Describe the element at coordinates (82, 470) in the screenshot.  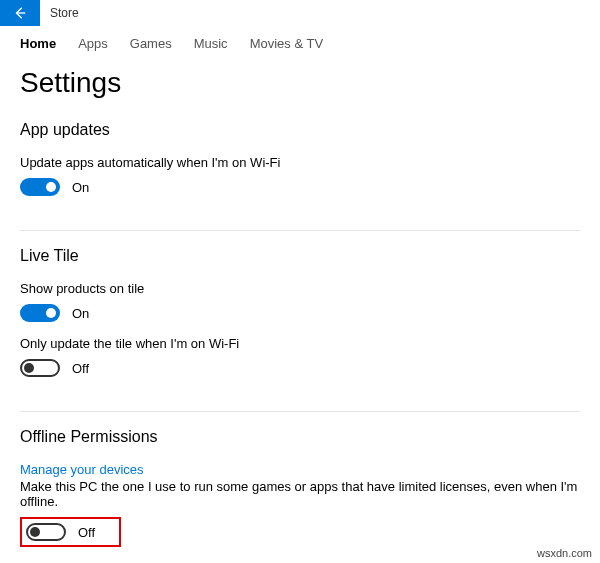
I see `link-manage-devices: Manage your devices` at that location.